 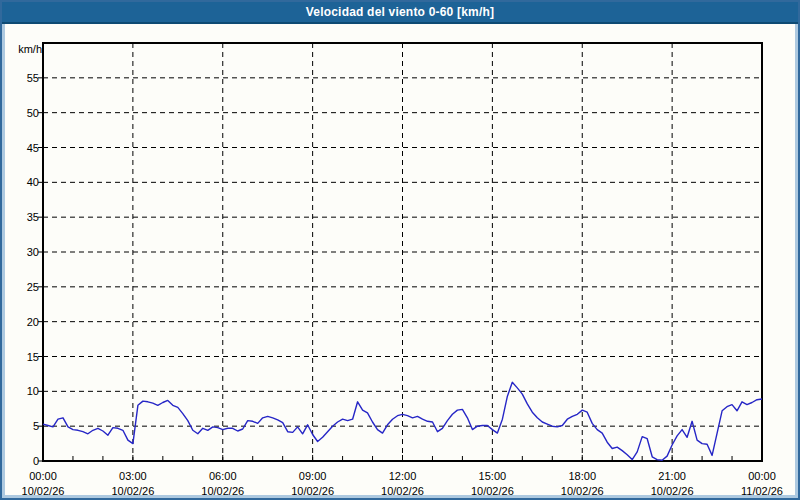 I want to click on y-tick-label: 15, so click(x=33, y=357).